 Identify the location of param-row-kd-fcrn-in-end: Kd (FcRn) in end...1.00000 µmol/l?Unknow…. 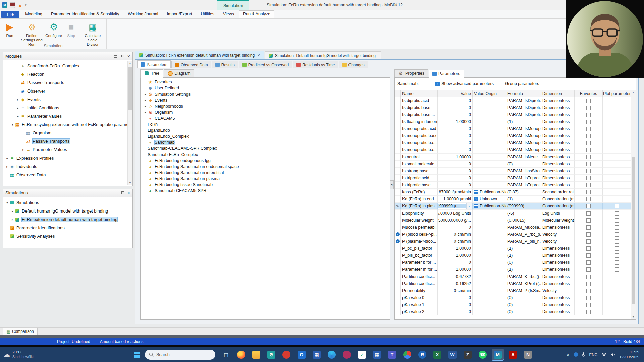
(513, 199).